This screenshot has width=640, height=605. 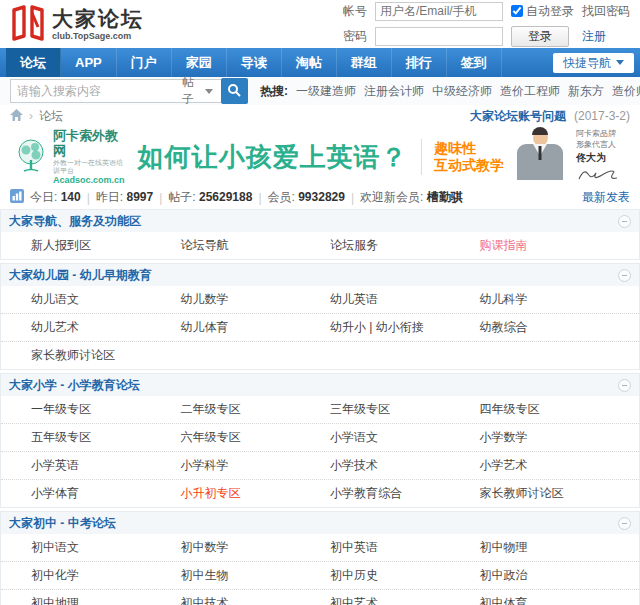 I want to click on main-nav: 论坛APP门户家园导读淘帖群组排行签到 快捷导航, so click(x=320, y=62).